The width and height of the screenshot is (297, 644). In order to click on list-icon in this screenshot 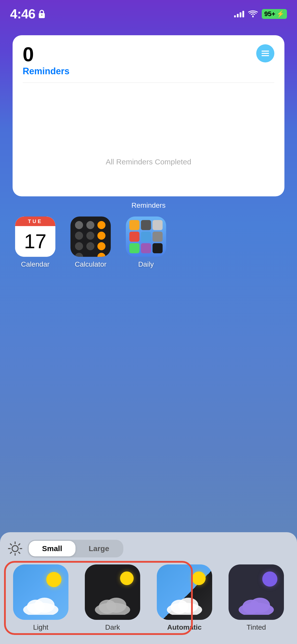, I will do `click(265, 53)`.